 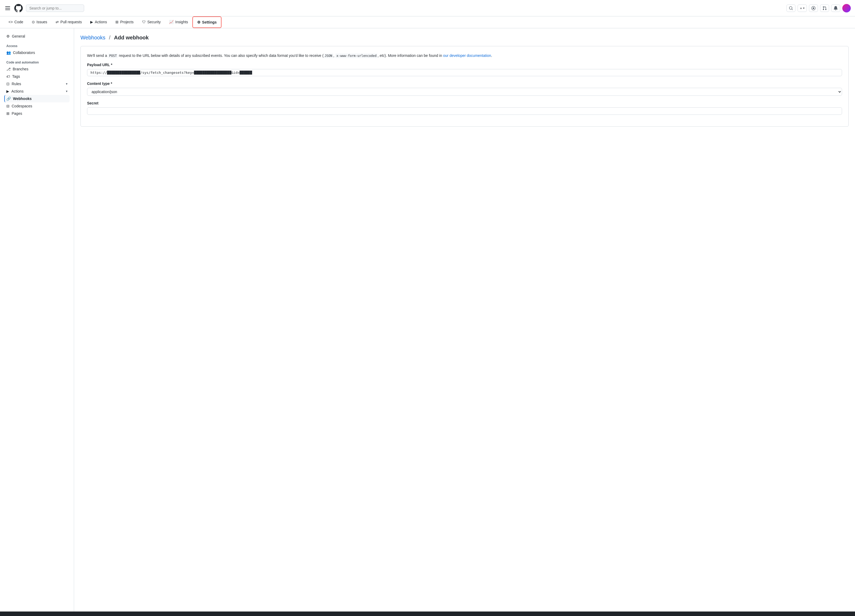 I want to click on sidebar-item-tags: 🏷 Tags, so click(x=37, y=76).